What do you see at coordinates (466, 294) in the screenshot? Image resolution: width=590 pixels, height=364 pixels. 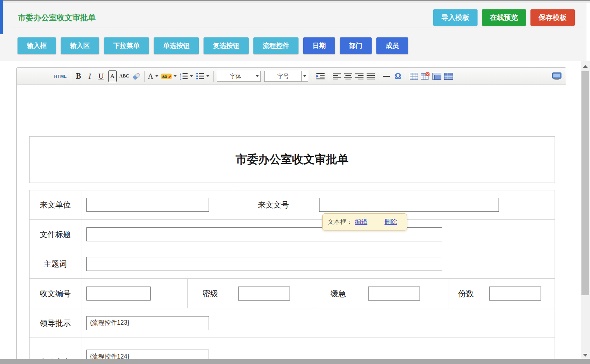 I see `copies-label-cell: 份数` at bounding box center [466, 294].